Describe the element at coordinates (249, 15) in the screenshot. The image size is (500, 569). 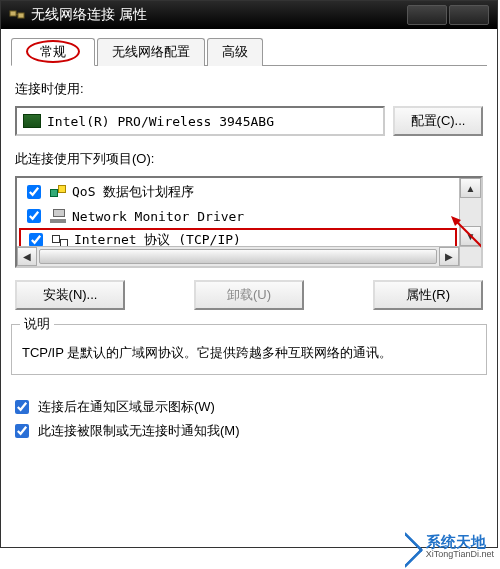
I see `titlebar: 无线网络连接 属性` at that location.